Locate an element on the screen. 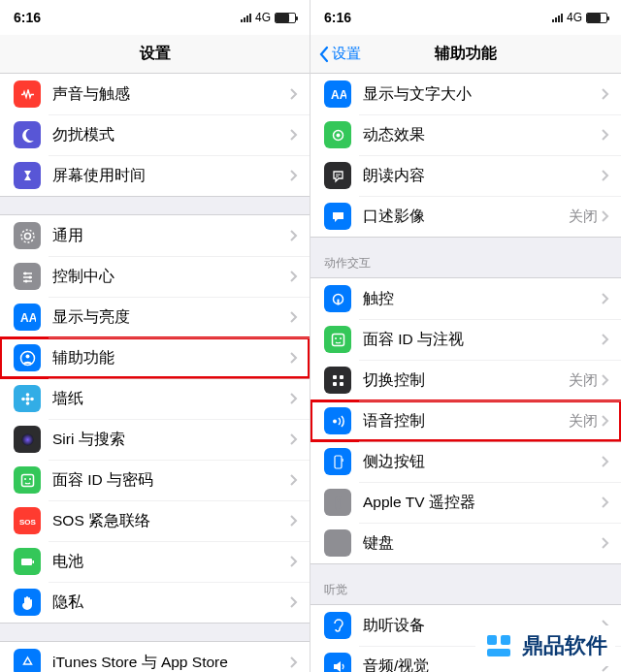 The image size is (621, 672). row-itunes-appstore: iTunes Store 与 App Store is located at coordinates (155, 657).